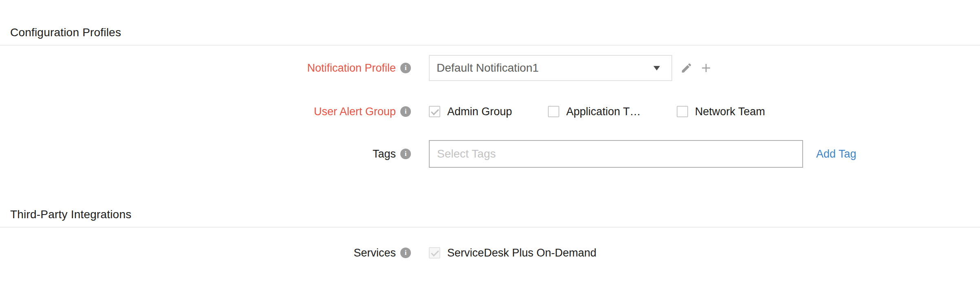 This screenshot has height=285, width=980. Describe the element at coordinates (706, 68) in the screenshot. I see `plus-icon` at that location.